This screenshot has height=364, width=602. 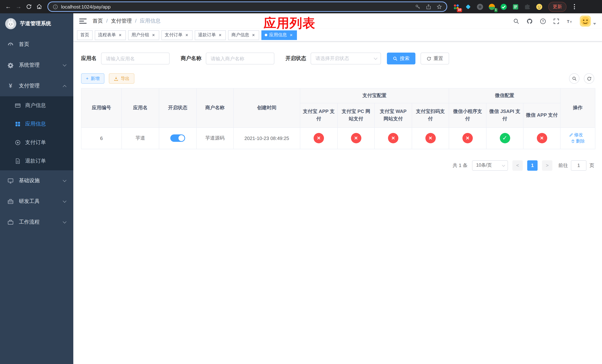 What do you see at coordinates (244, 35) in the screenshot?
I see `tab-merchant-info: 商户信息` at bounding box center [244, 35].